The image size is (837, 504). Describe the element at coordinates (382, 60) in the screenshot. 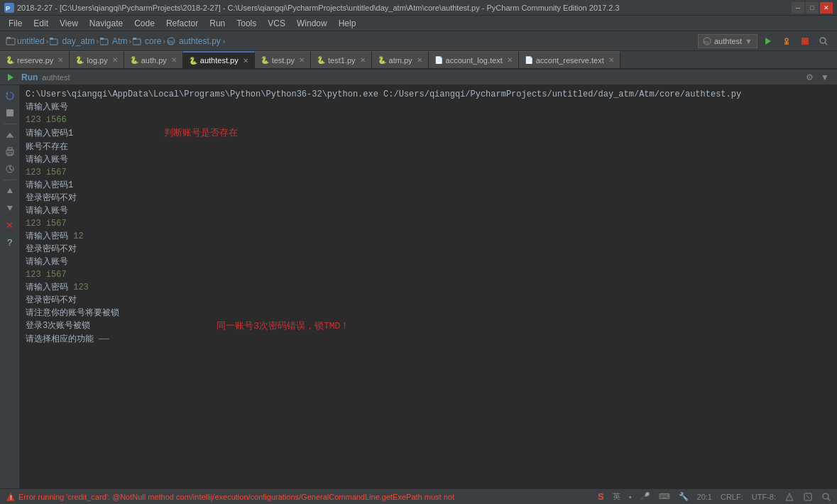

I see `tab-atm-icon: 🐍` at that location.